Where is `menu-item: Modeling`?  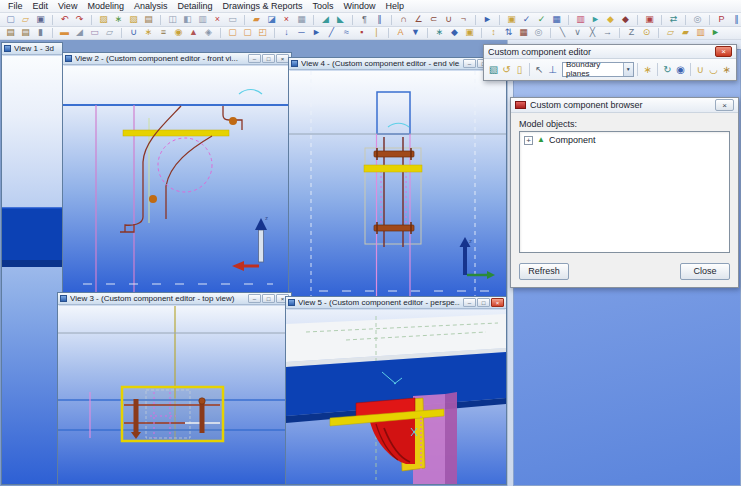 menu-item: Modeling is located at coordinates (106, 6).